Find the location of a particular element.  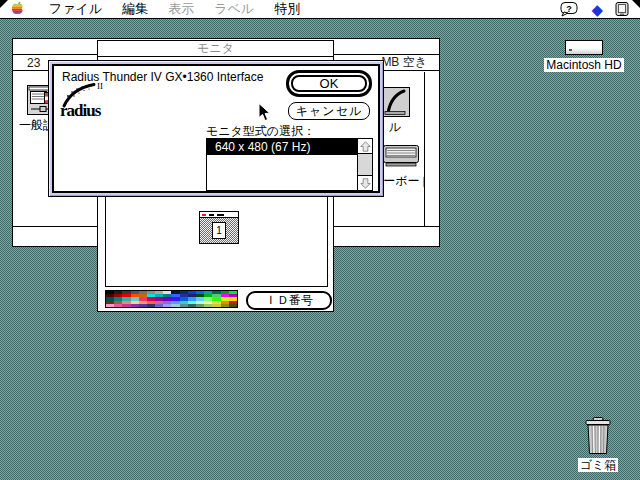

lever-icon is located at coordinates (395, 102).